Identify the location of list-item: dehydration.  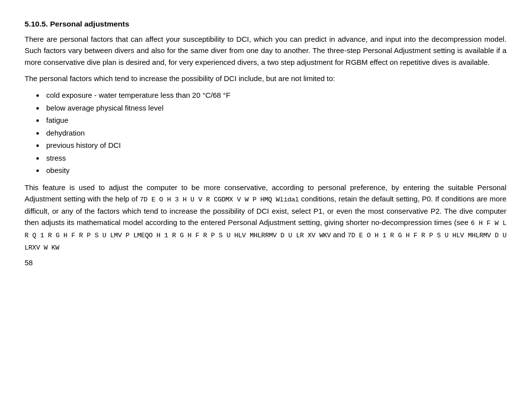
(275, 133).